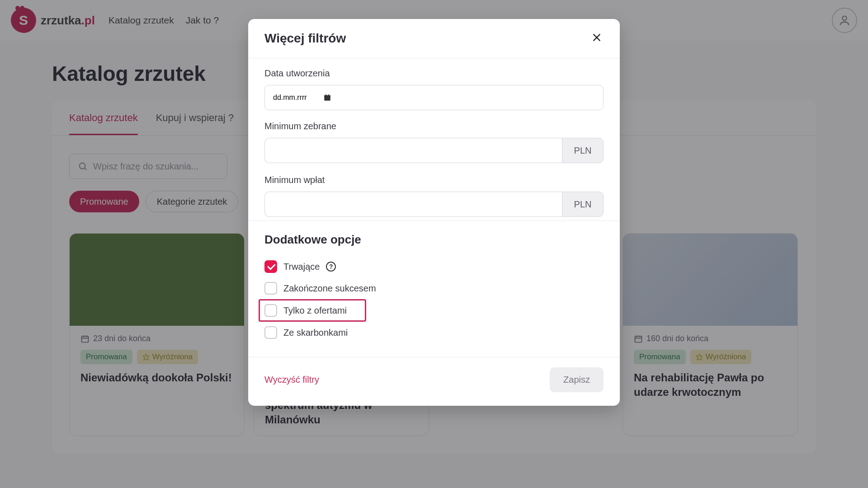 The height and width of the screenshot is (488, 868). Describe the element at coordinates (434, 333) in the screenshot. I see `checkbox-piggybanks: Ze skarbonkami` at that location.